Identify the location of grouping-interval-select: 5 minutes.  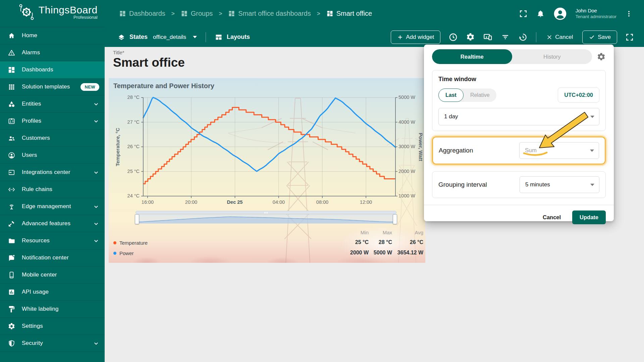
(559, 185).